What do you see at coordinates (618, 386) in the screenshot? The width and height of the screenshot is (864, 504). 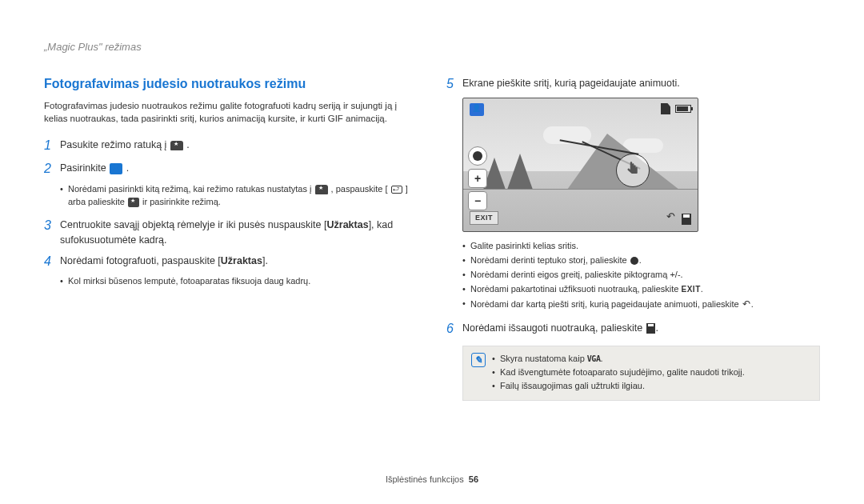 I see `note-text: Failų išsaugojimas gali užtrukti ilgiau.` at bounding box center [618, 386].